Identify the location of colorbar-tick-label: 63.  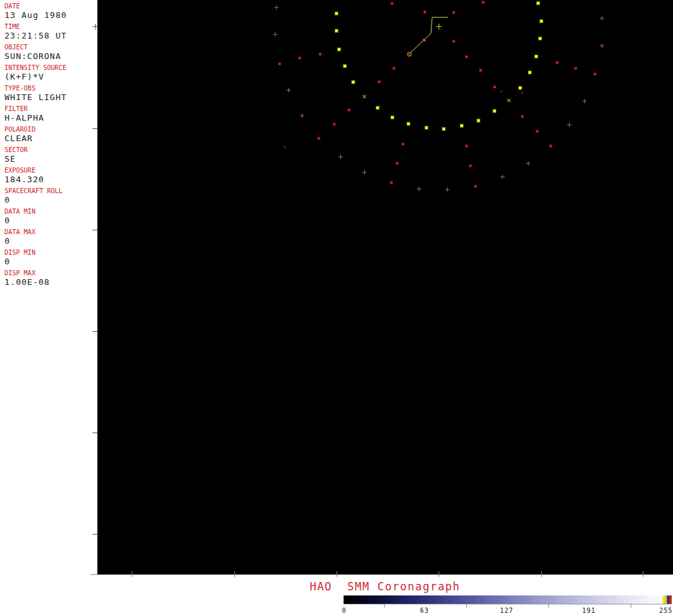
(424, 611).